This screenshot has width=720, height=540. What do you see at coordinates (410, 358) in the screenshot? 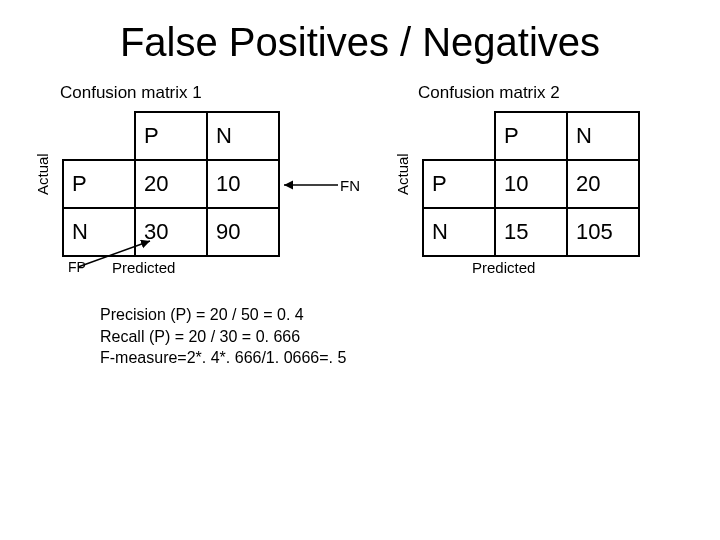
I see `fmeasure-line: F-measure=2*. 4*. 666/1. 0666=. 5` at bounding box center [410, 358].